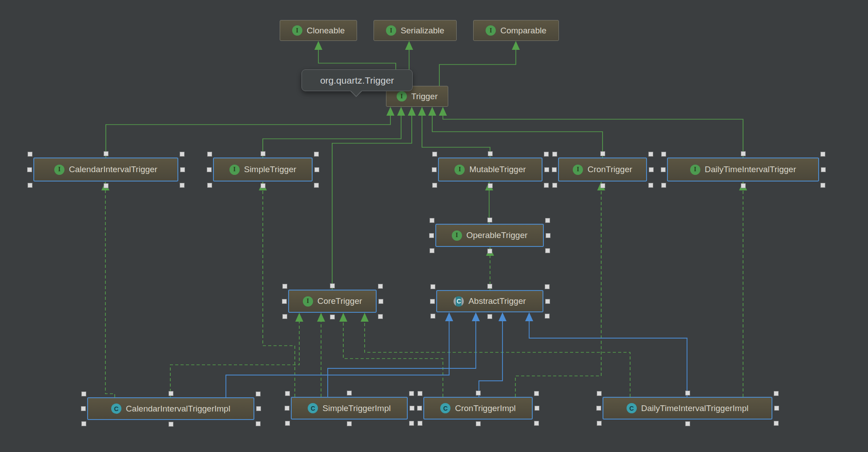 The height and width of the screenshot is (452, 868). What do you see at coordinates (490, 301) in the screenshot?
I see `node-abstract-trigger: CAbstractTrigger` at bounding box center [490, 301].